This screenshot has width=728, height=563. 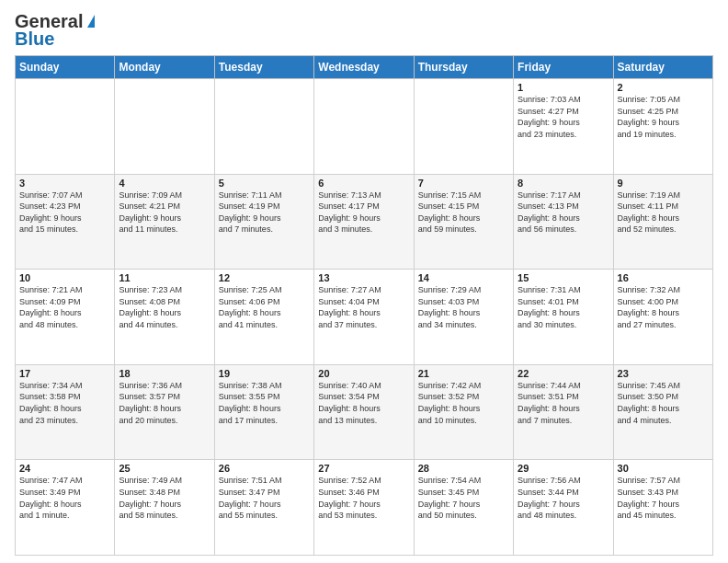 What do you see at coordinates (364, 278) in the screenshot?
I see `day-number: 13` at bounding box center [364, 278].